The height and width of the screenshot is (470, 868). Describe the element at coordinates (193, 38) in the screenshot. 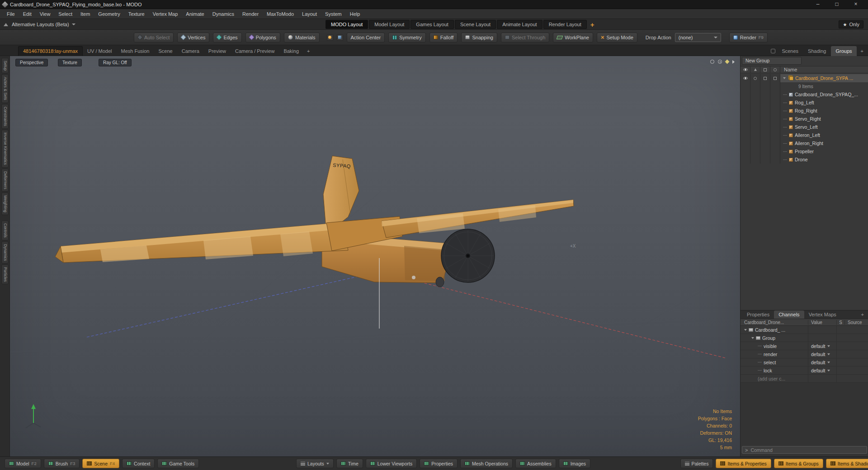

I see `vertices-button: Vertices` at that location.